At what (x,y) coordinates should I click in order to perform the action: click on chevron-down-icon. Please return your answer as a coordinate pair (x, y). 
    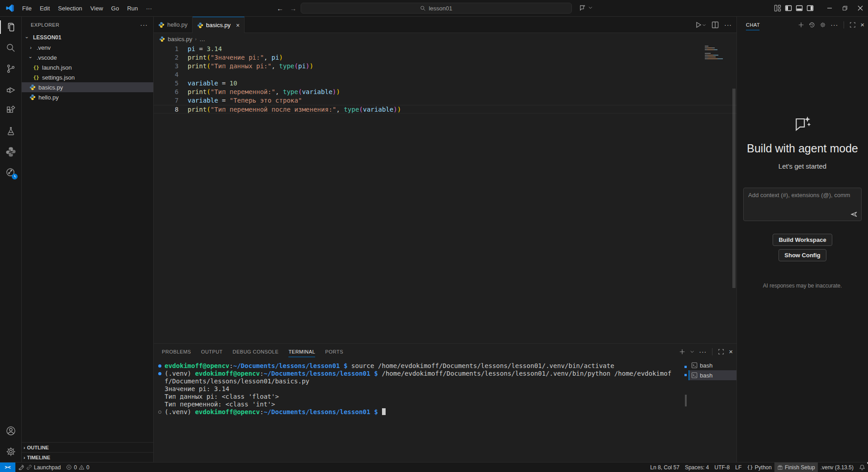
    Looking at the image, I should click on (692, 352).